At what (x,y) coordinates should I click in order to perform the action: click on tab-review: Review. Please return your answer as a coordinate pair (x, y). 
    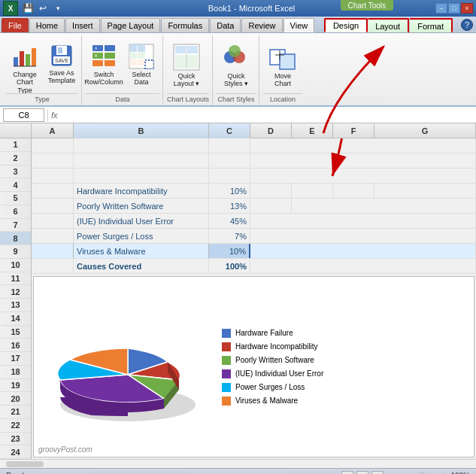
    Looking at the image, I should click on (262, 26).